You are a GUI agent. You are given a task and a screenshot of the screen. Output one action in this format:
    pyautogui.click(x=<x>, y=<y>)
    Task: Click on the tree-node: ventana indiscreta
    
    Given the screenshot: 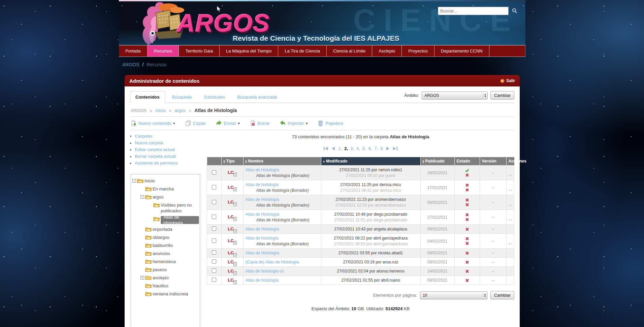 What is the action you would take?
    pyautogui.click(x=170, y=294)
    